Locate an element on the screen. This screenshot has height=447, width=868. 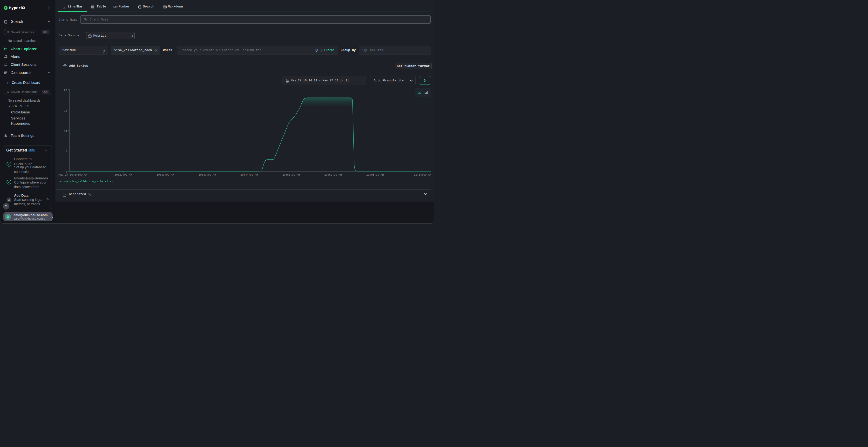
svg-text:max(visa_validation_cache.size: max(visa_validation_cache.size) is located at coordinates (88, 182).